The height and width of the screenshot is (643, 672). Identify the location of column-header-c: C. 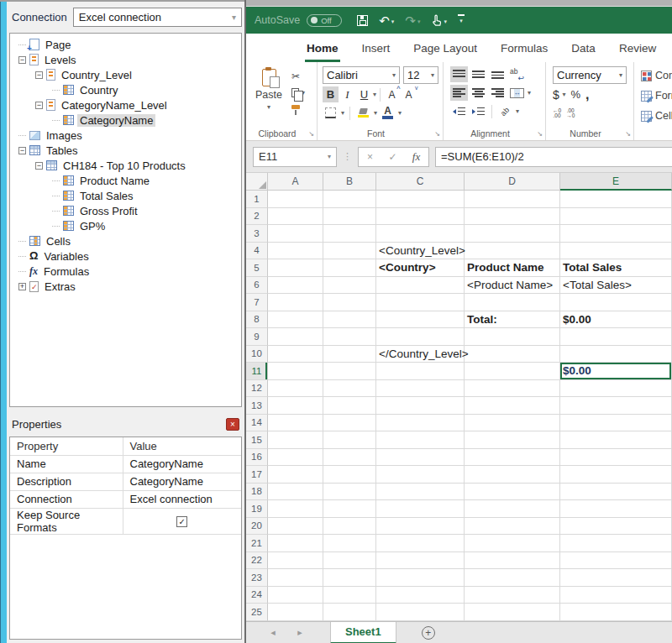
(420, 181).